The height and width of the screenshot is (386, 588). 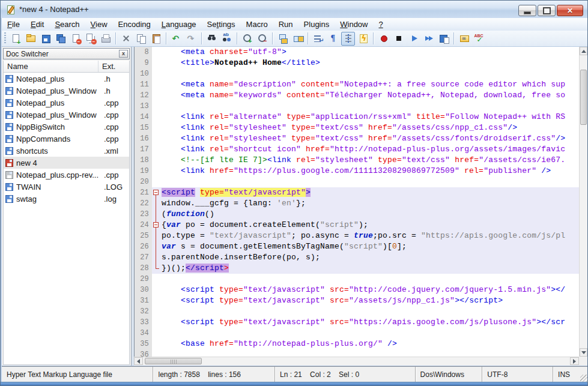 What do you see at coordinates (357, 258) in the screenshot?
I see `code-line: 27s.parentNode.insertBefore(po, s);` at bounding box center [357, 258].